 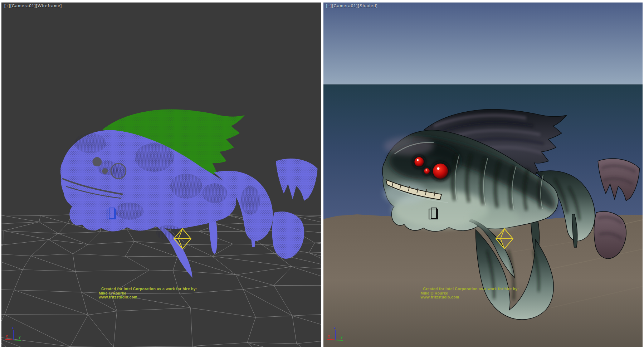 I want to click on eye-red-small, so click(x=419, y=162).